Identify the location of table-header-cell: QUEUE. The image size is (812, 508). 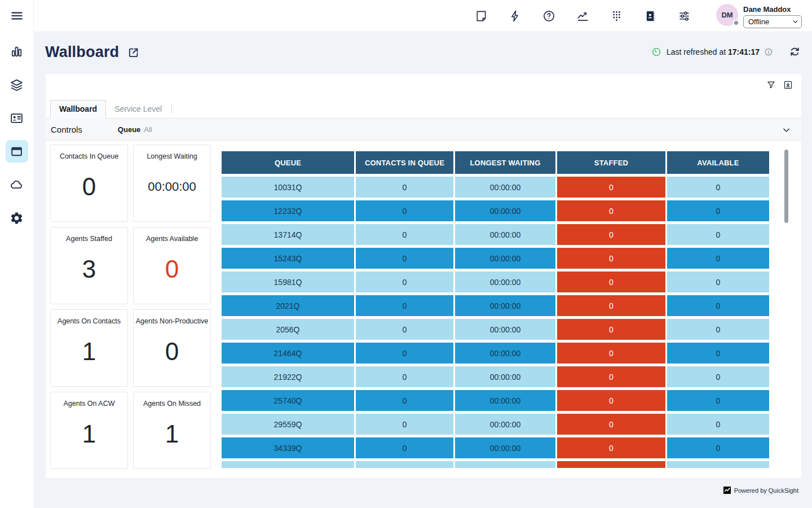
(288, 163).